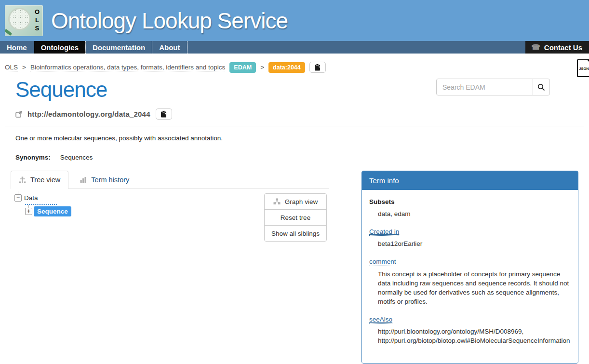 This screenshot has width=589, height=364. What do you see at coordinates (474, 214) in the screenshot?
I see `subsets-value: data, edam` at bounding box center [474, 214].